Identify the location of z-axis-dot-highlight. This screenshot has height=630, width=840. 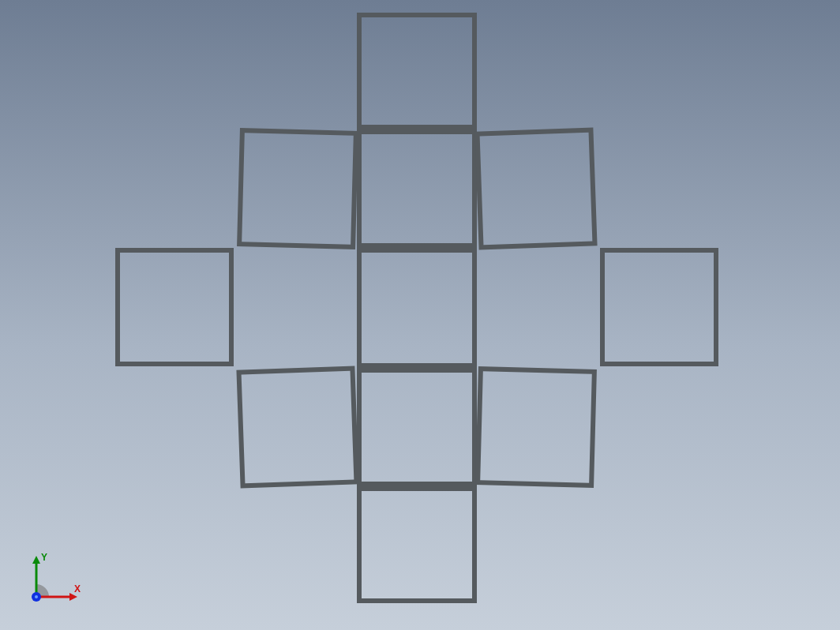
(36, 597).